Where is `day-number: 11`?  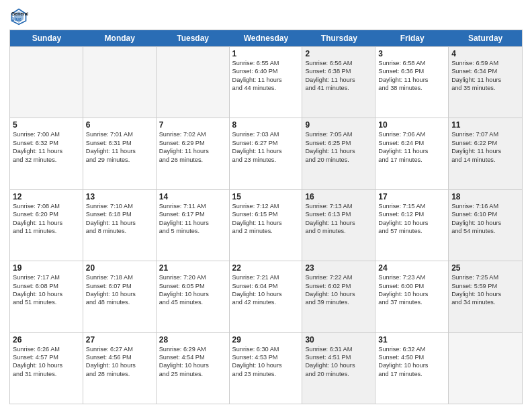
day-number: 11 is located at coordinates (485, 125).